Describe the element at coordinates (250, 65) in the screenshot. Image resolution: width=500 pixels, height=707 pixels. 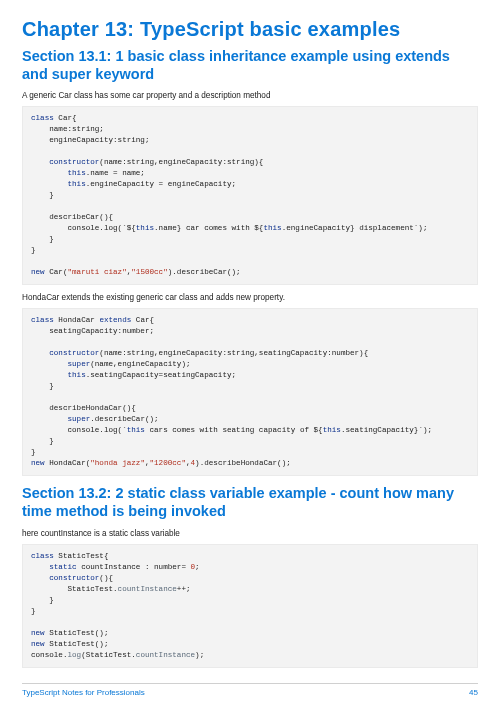
I see `section-heading-13-1: Section 13.1: 1 basic class inheritance …` at that location.